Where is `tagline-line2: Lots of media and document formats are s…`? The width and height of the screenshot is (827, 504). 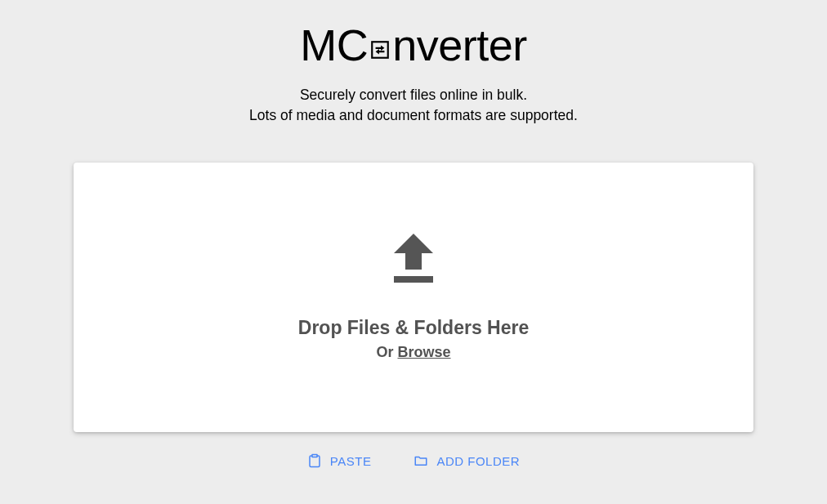
tagline-line2: Lots of media and document formats are s… is located at coordinates (414, 116).